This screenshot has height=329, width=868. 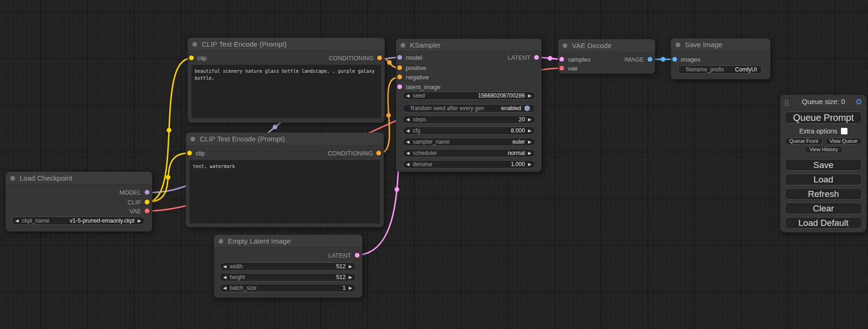 What do you see at coordinates (412, 68) in the screenshot?
I see `input-positive: positive` at bounding box center [412, 68].